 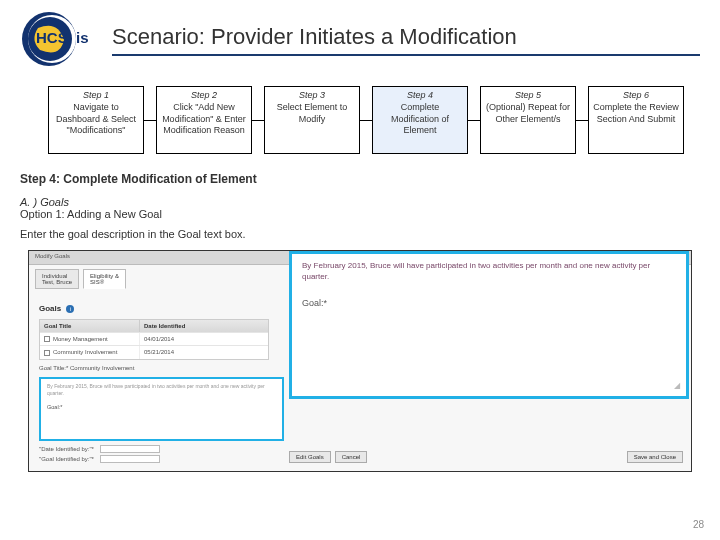 What do you see at coordinates (52, 38) in the screenshot?
I see `svg-text: HCS` at bounding box center [52, 38].